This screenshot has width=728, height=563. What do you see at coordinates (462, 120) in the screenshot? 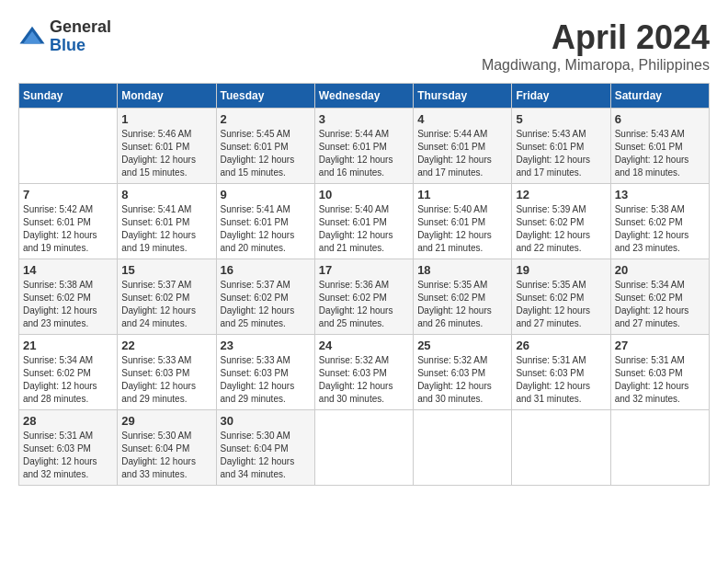
I see `day-number: 4` at bounding box center [462, 120].